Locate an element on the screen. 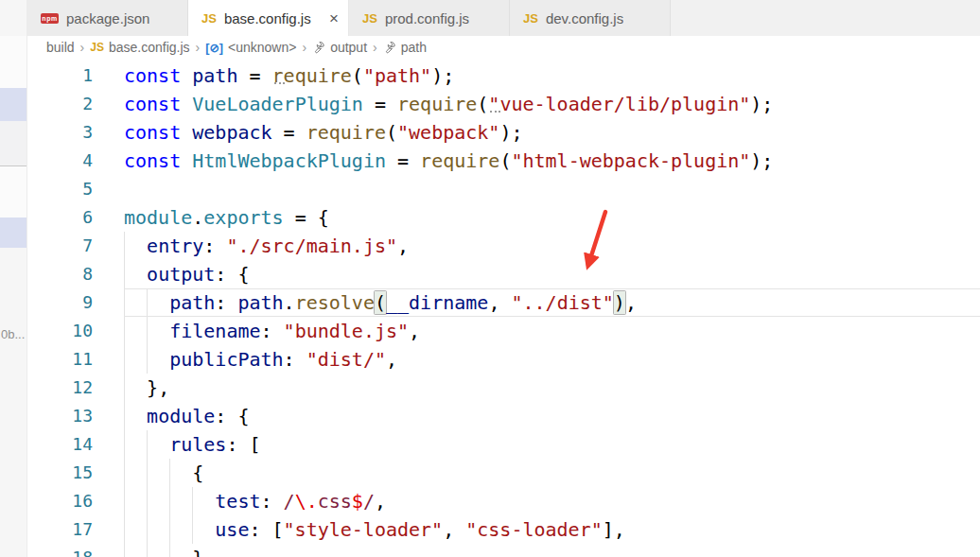 This screenshot has width=980, height=557. line-number: 6 is located at coordinates (76, 218).